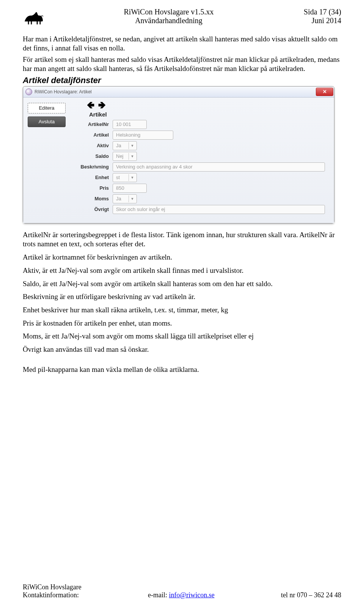 This screenshot has height=606, width=364. I want to click on intro-paragraph-2: För artikel som ej skall hanteras med sa…, so click(182, 64).